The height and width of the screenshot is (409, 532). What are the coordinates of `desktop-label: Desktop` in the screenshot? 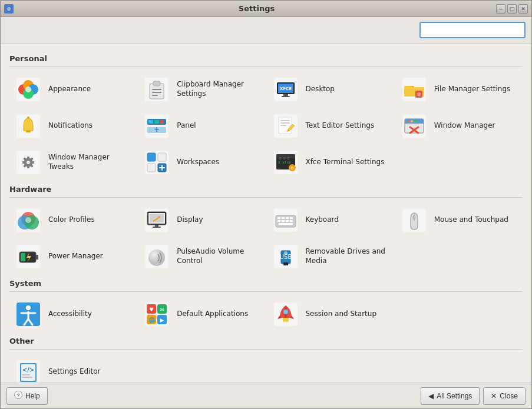 It's located at (320, 89).